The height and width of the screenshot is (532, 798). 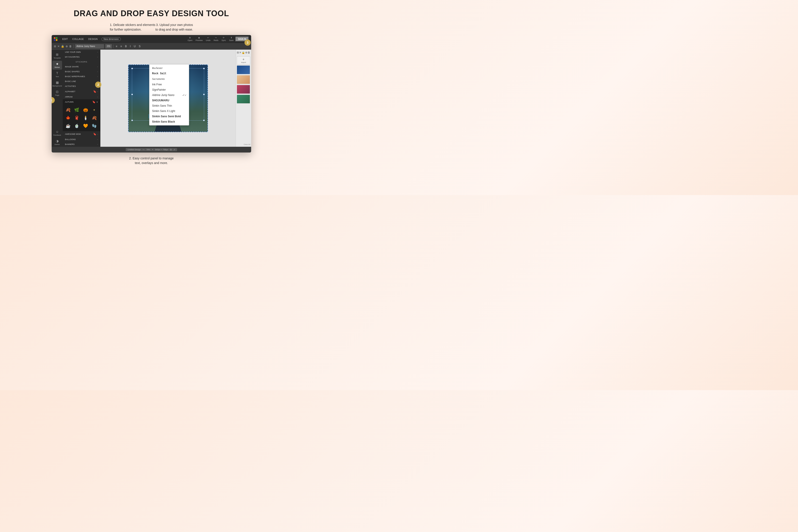 What do you see at coordinates (151, 160) in the screenshot?
I see `bottom-annotations: 2. Easy control panel to managetext, ove…` at bounding box center [151, 160].